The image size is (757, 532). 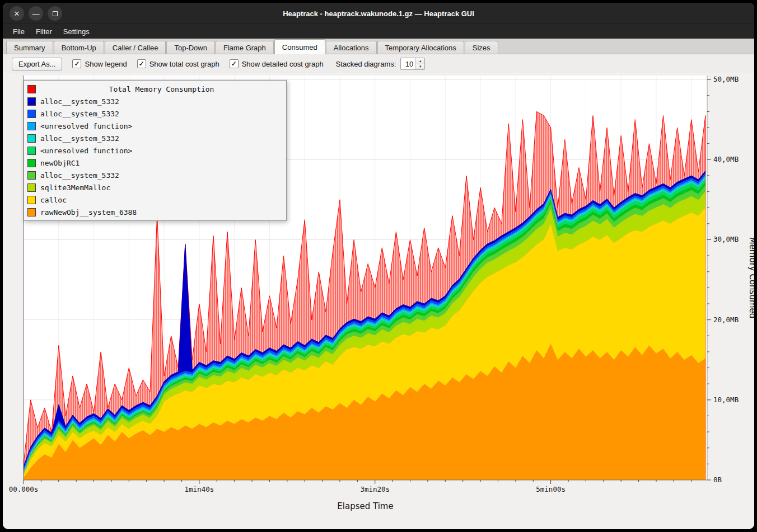 What do you see at coordinates (551, 489) in the screenshot?
I see `svg-text: 5min00s` at bounding box center [551, 489].